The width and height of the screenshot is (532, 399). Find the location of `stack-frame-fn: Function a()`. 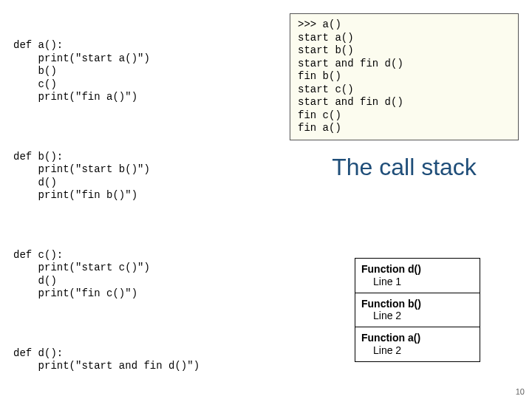

stack-frame-fn: Function a() is located at coordinates (417, 338).